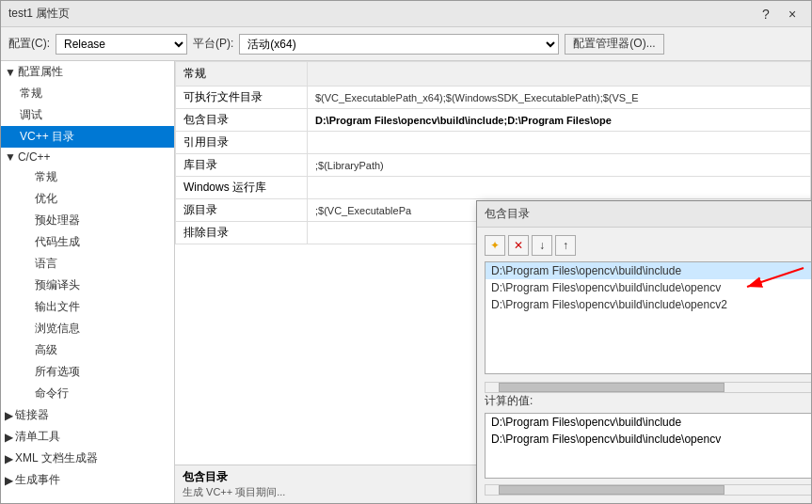 The height and width of the screenshot is (504, 812). I want to click on expand-icon-cpp: ▼, so click(10, 157).